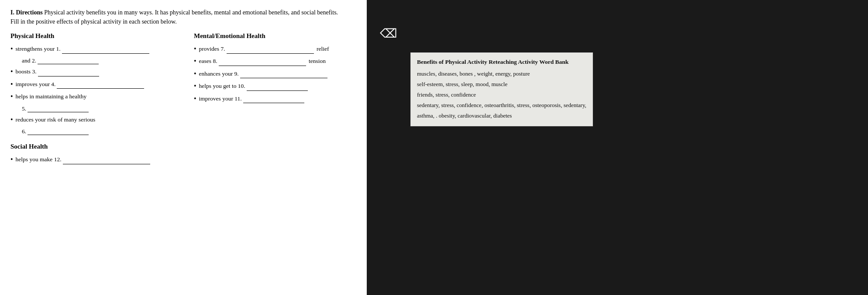  I want to click on item-text: improves your 4., so click(81, 84).